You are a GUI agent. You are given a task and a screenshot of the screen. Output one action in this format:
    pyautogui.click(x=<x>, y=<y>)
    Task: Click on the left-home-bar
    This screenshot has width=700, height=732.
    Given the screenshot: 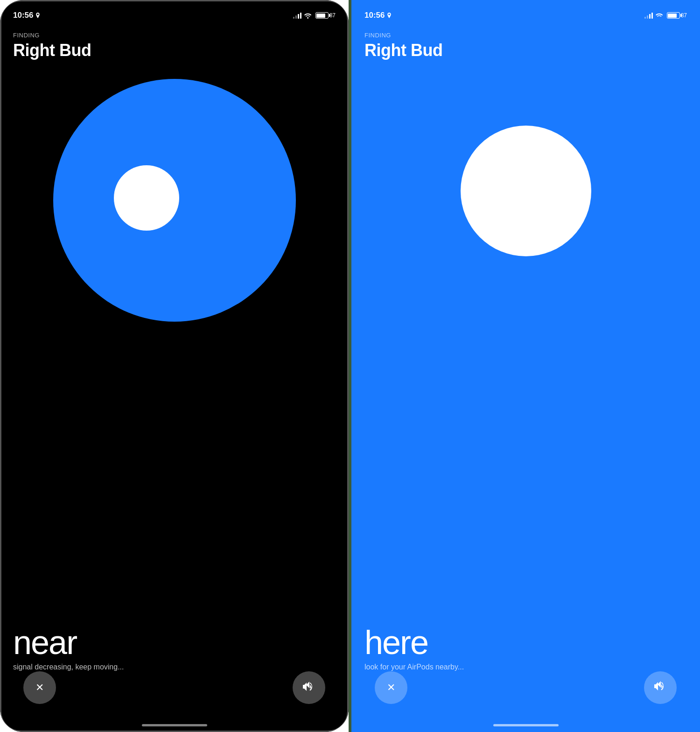 What is the action you would take?
    pyautogui.click(x=175, y=725)
    